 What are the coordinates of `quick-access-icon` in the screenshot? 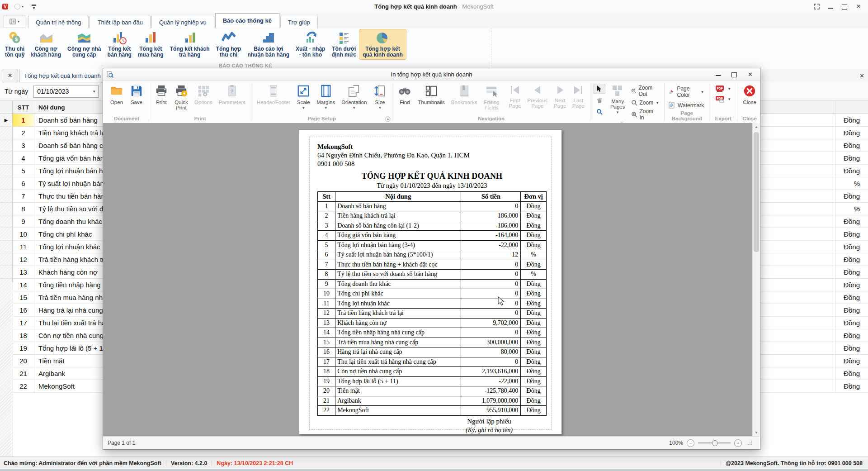 It's located at (17, 6).